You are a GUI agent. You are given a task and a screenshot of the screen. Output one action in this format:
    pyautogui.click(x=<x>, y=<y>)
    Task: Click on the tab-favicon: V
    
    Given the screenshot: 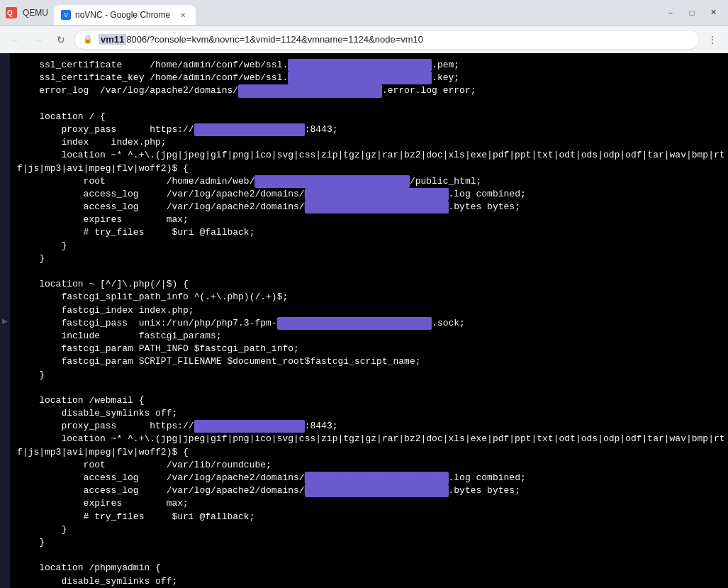 What is the action you would take?
    pyautogui.click(x=66, y=15)
    